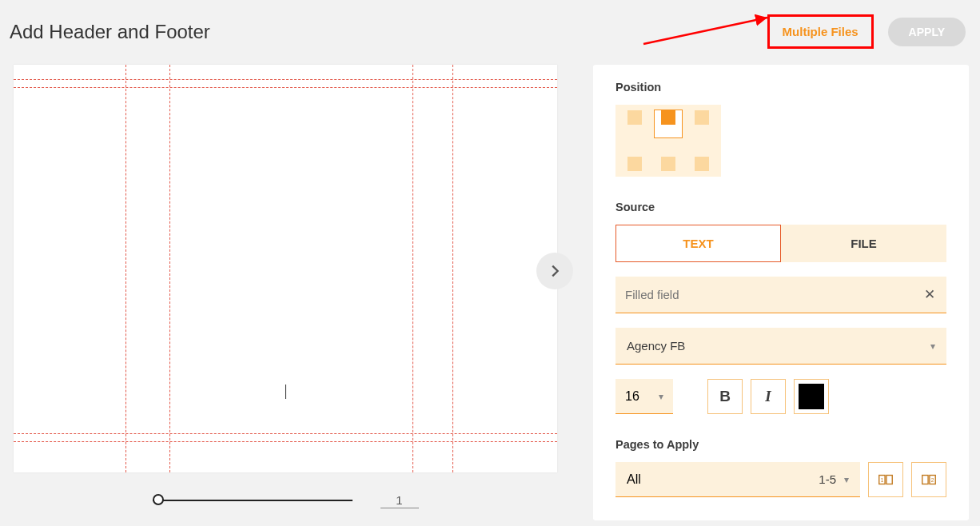 The width and height of the screenshot is (980, 526). I want to click on svg-text: 1, so click(882, 480).